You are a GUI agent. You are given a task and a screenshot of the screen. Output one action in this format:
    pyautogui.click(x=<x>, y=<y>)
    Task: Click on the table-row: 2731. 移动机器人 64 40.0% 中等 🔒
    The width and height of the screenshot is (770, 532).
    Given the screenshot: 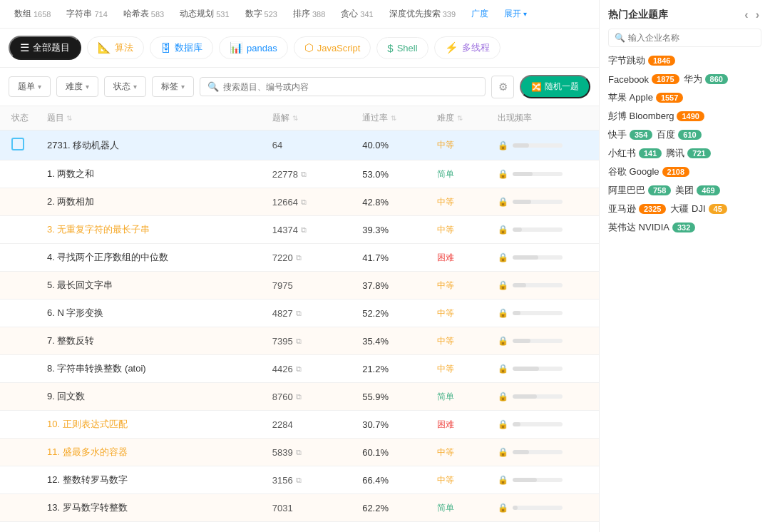 What is the action you would take?
    pyautogui.click(x=299, y=145)
    